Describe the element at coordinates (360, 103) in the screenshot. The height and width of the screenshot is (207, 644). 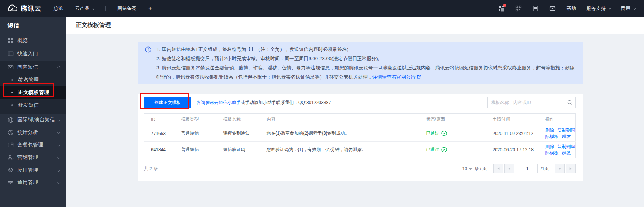
I see `toolbar: 创建正文模板 咨询腾讯云短信小助手或手动添加小助手联系我们，QQ:3012203…` at that location.